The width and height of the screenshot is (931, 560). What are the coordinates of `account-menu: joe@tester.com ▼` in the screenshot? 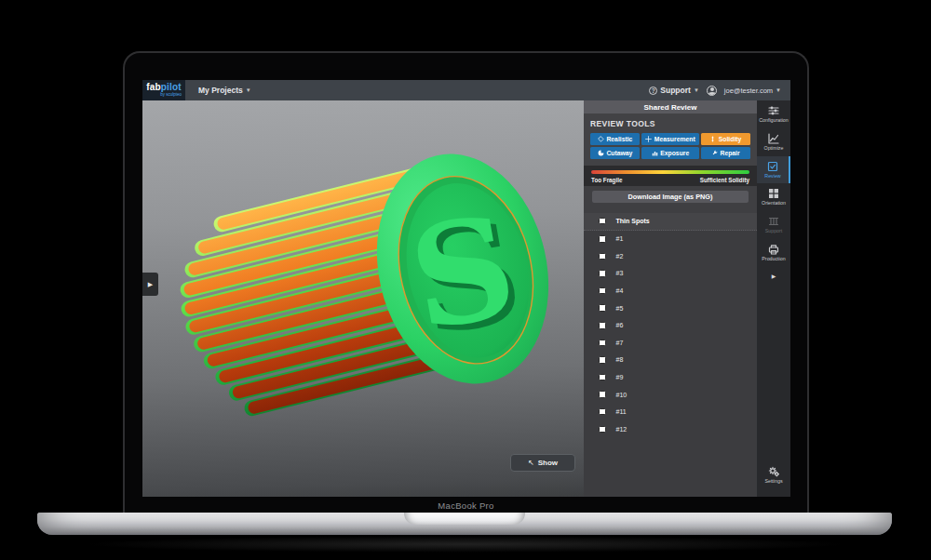 It's located at (752, 91).